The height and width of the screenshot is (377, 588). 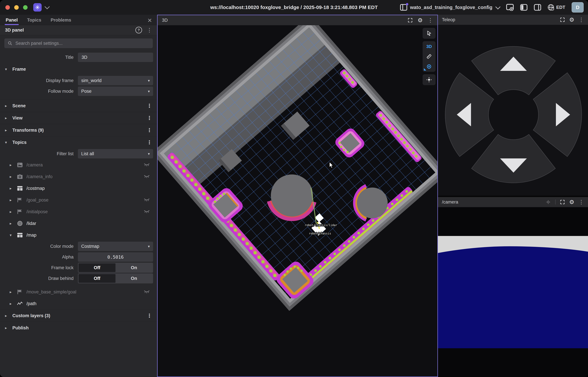 What do you see at coordinates (510, 7) in the screenshot?
I see `add-panel-icon` at bounding box center [510, 7].